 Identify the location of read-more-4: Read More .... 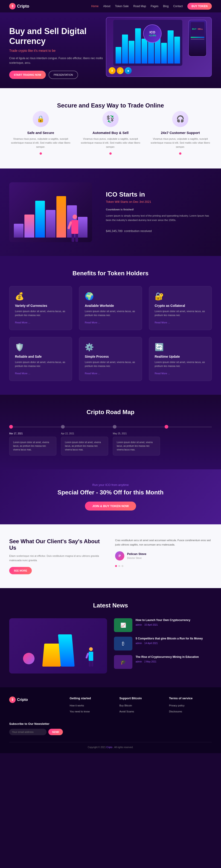
(92, 373).